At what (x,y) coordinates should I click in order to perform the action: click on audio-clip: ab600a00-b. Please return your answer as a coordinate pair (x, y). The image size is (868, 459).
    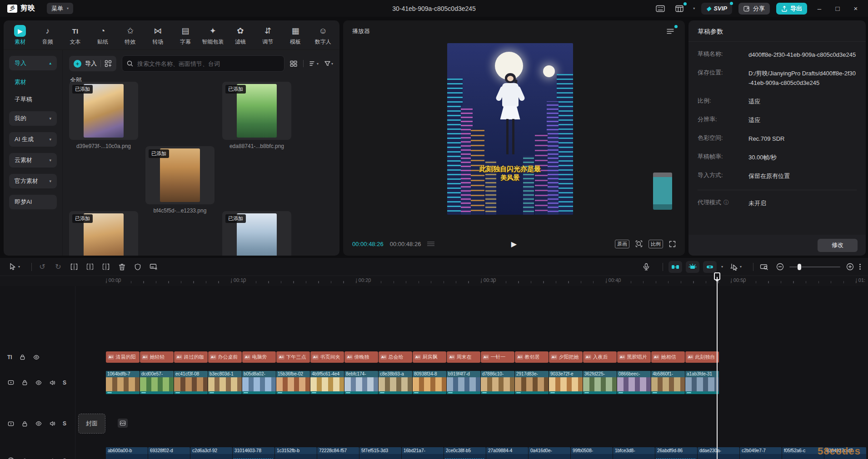
    Looking at the image, I should click on (127, 453).